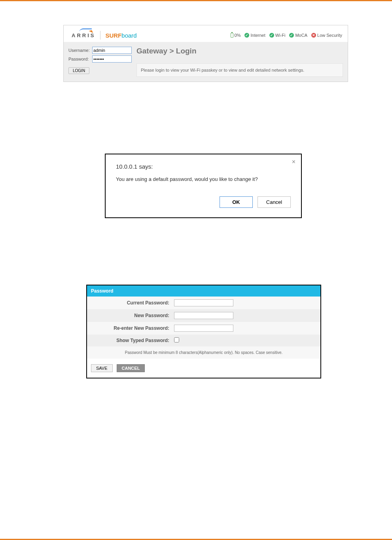 This screenshot has width=392, height=540. What do you see at coordinates (176, 340) in the screenshot?
I see `show-password-checkbox` at bounding box center [176, 340].